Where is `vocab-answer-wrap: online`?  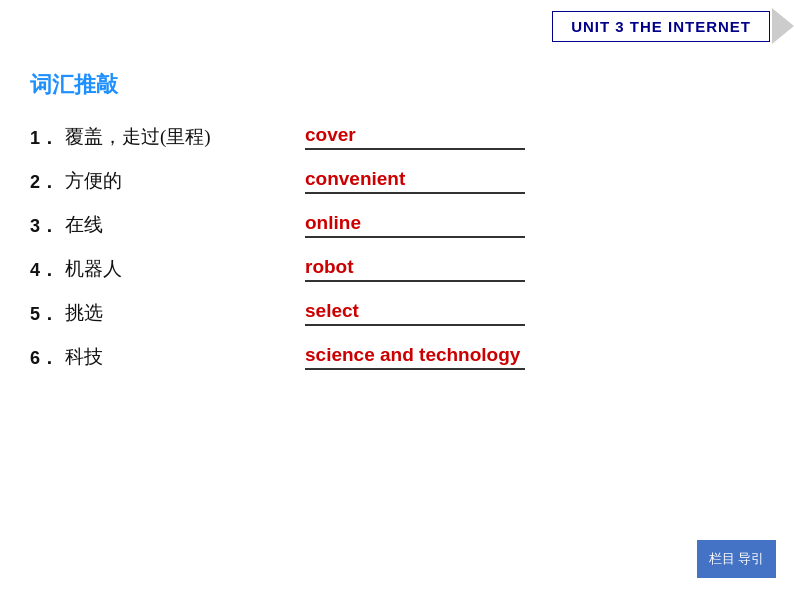 vocab-answer-wrap: online is located at coordinates (435, 225).